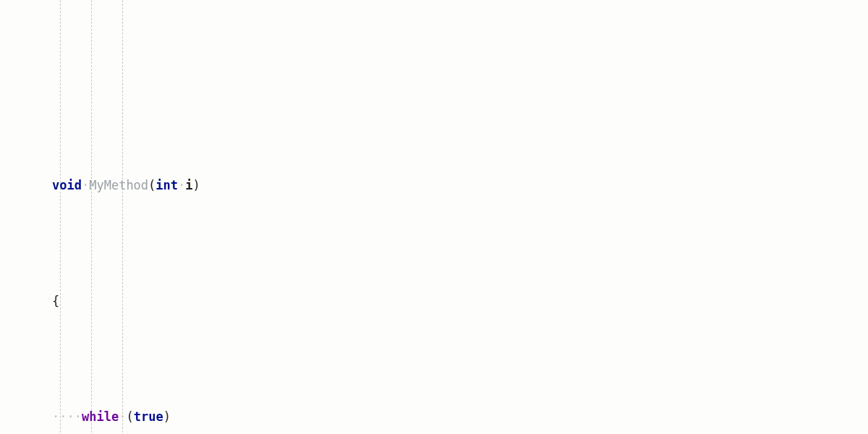 The image size is (868, 434). I want to click on keyword-while: while, so click(100, 417).